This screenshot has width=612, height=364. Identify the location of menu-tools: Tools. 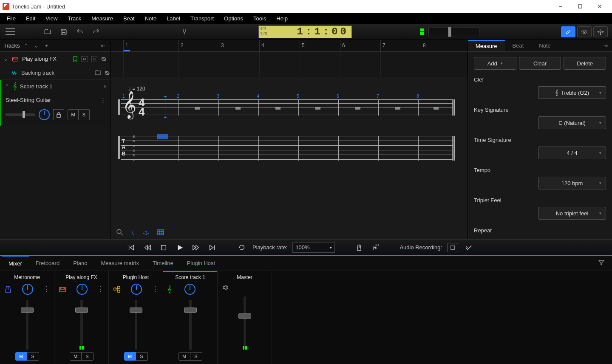
(260, 19).